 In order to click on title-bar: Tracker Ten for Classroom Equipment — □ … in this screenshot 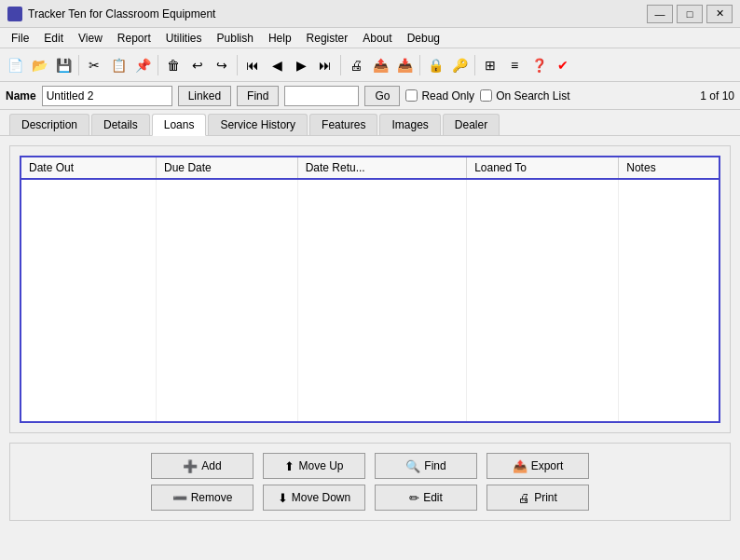, I will do `click(370, 14)`.